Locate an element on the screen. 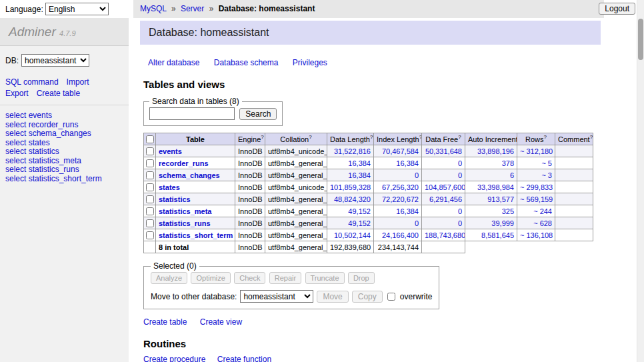 This screenshot has width=644, height=362. sidebar-item-select-recorder-runs: select recorder_runs is located at coordinates (64, 125).